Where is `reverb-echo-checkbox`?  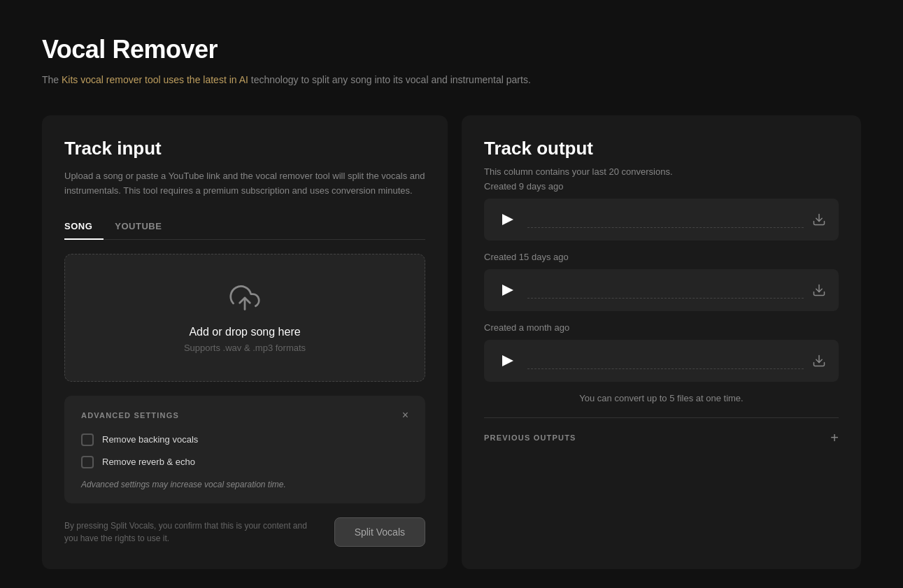 reverb-echo-checkbox is located at coordinates (87, 462).